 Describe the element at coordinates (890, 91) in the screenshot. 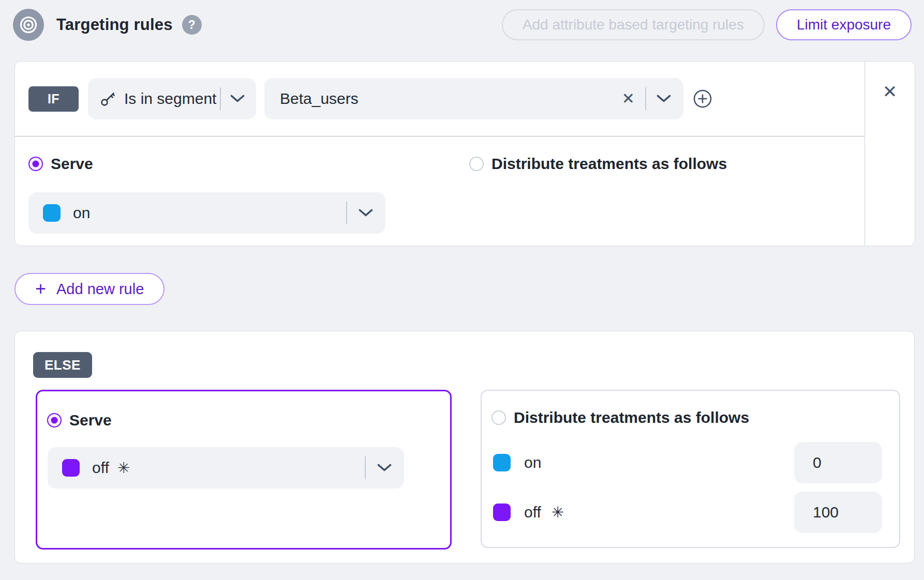

I see `delete-rule-icon: ✕` at that location.